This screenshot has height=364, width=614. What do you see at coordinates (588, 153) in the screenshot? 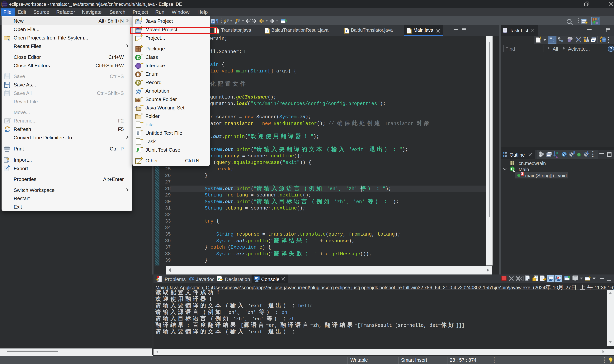
I see `svg-text: L` at bounding box center [588, 153].